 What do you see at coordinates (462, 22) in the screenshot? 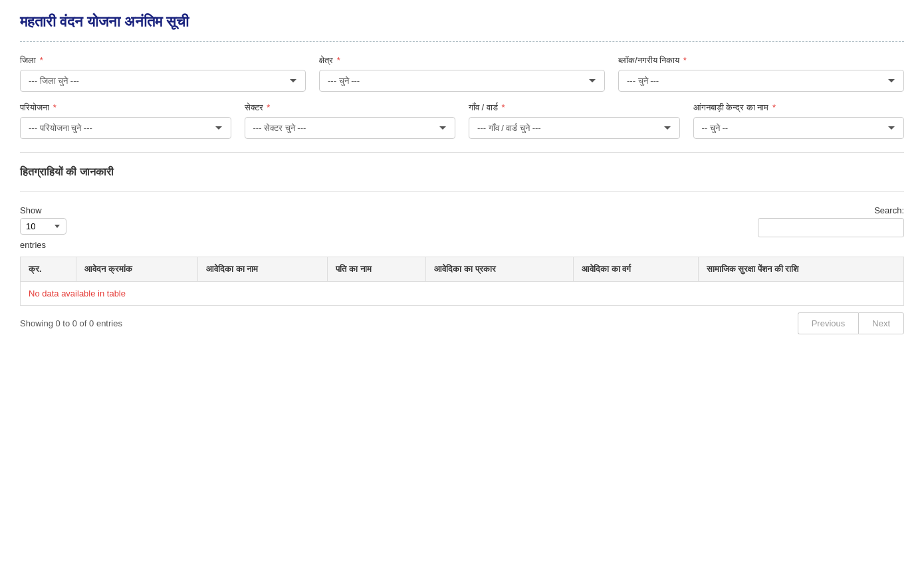
I see `page-title: महतारी वंदन योजना अनंतिम सूची` at bounding box center [462, 22].